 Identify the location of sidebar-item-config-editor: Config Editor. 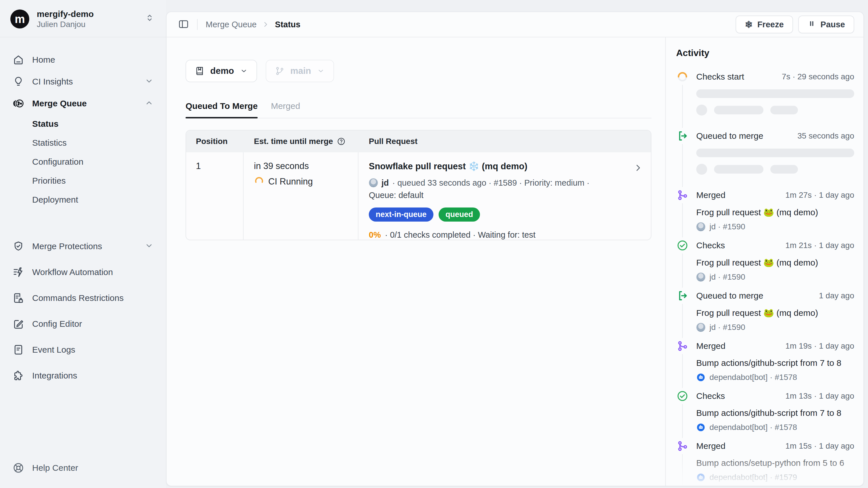
(83, 324).